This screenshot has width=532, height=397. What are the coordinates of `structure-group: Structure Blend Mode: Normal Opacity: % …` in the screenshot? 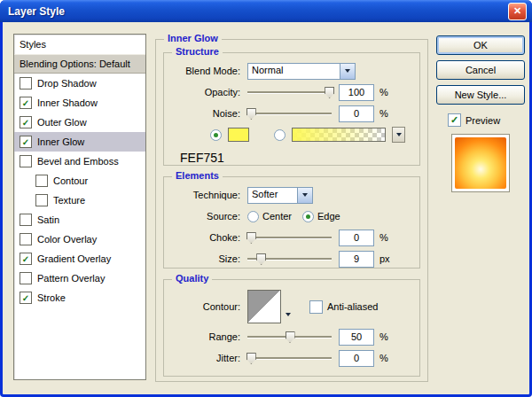 It's located at (292, 109).